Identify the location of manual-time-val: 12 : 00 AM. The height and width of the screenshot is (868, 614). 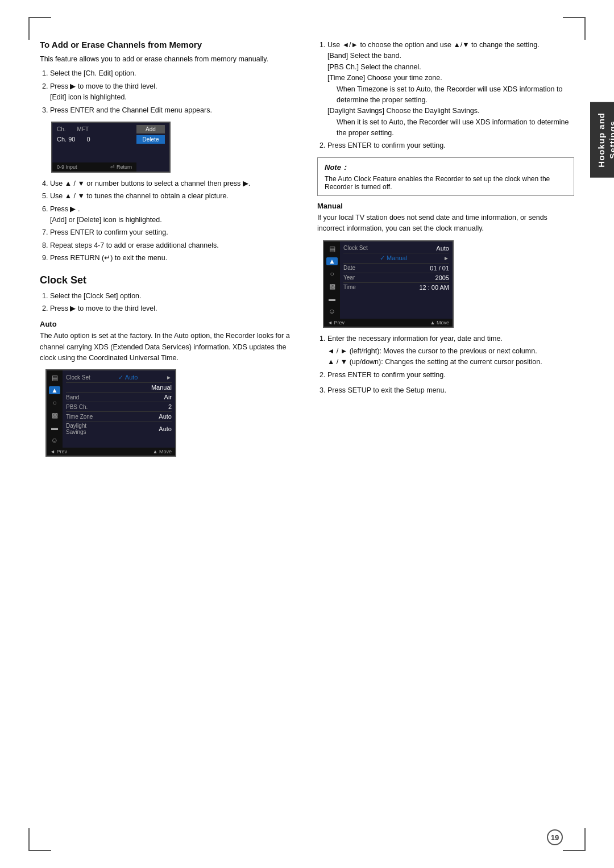
(434, 287).